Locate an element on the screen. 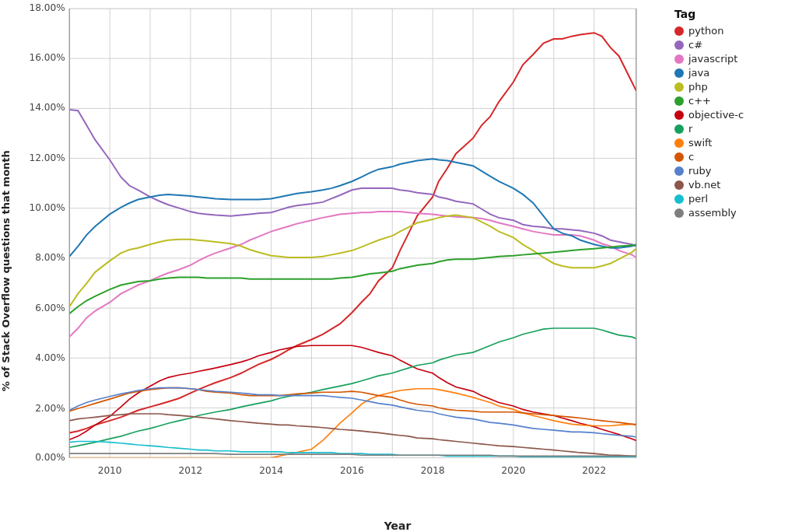  svg-text: 12.00% is located at coordinates (47, 158).